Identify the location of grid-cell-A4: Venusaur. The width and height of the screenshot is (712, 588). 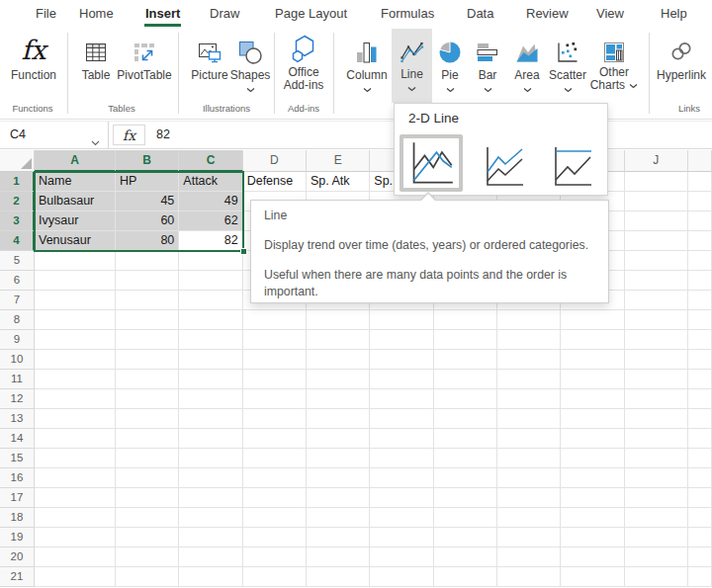
(75, 241).